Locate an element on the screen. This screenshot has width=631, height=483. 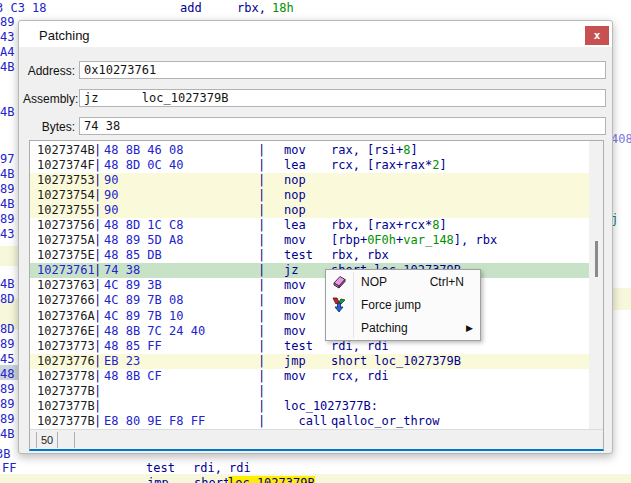
address-input is located at coordinates (342, 70).